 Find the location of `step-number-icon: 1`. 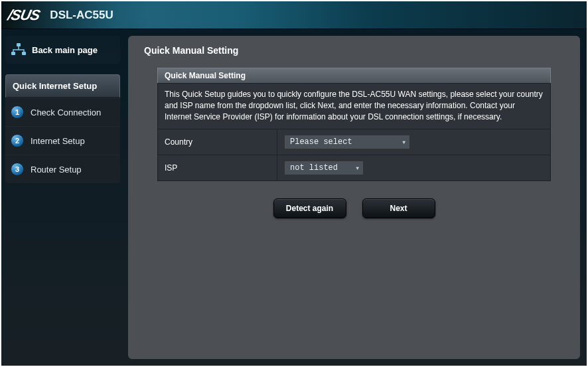

step-number-icon: 1 is located at coordinates (17, 112).